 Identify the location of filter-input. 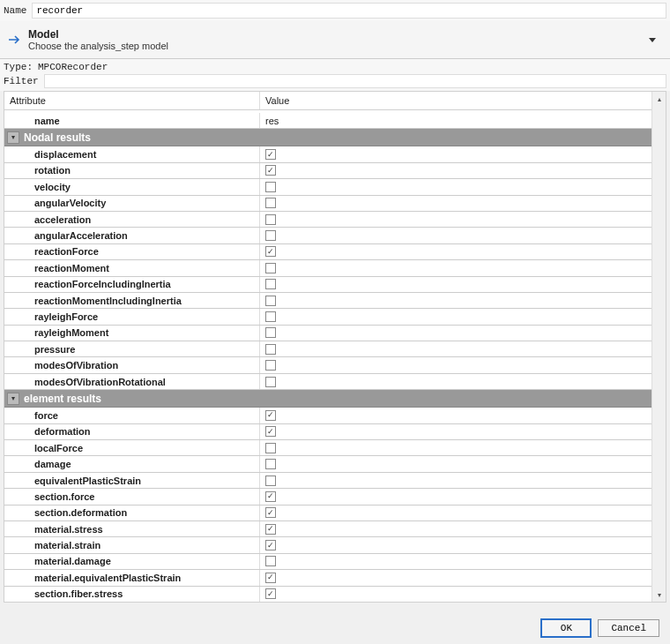
(355, 81).